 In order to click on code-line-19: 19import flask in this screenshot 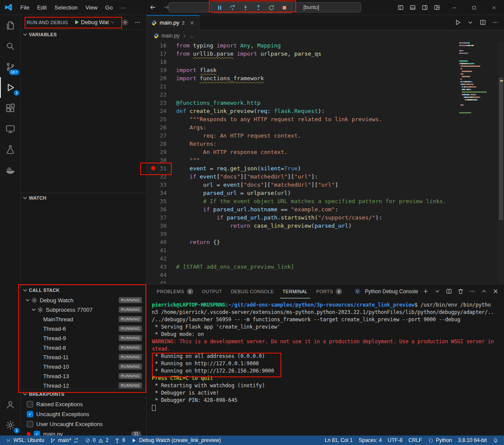, I will do `click(303, 70)`.